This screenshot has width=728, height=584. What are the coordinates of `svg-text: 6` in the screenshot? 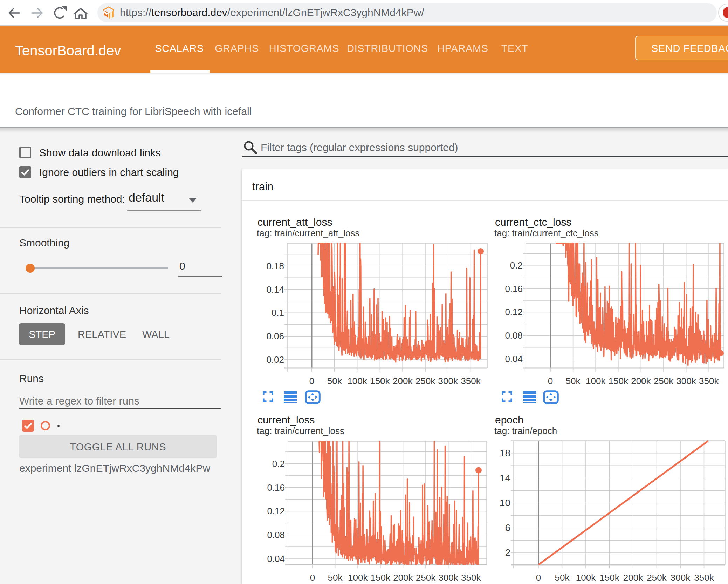 It's located at (508, 528).